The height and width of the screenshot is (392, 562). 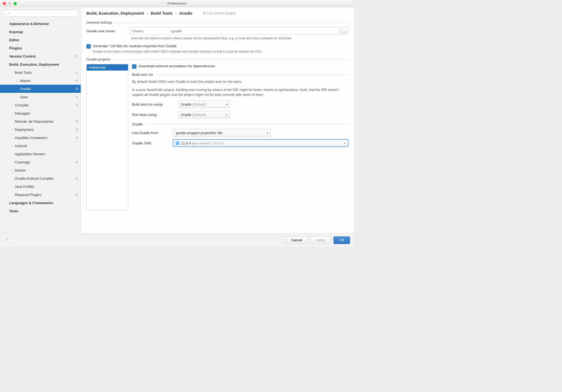 I want to click on tree-item: ›Tools, so click(x=40, y=211).